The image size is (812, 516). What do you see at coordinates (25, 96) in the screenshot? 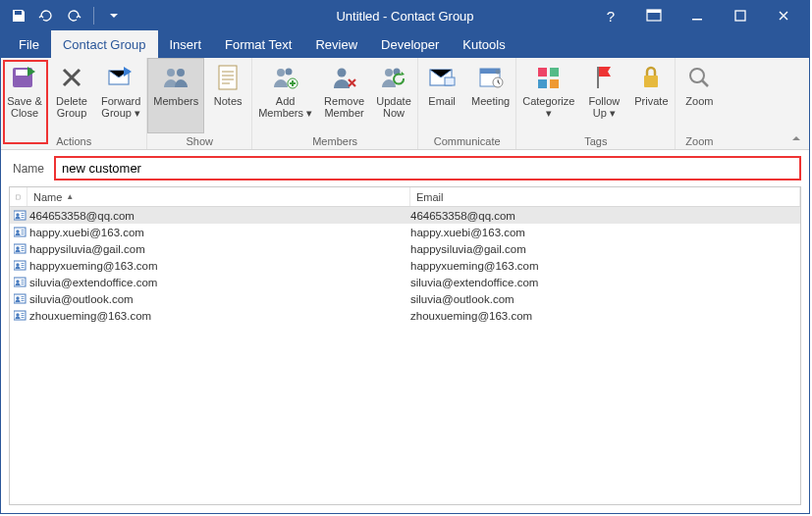
I see `save-close-button: Save & Close` at bounding box center [25, 96].